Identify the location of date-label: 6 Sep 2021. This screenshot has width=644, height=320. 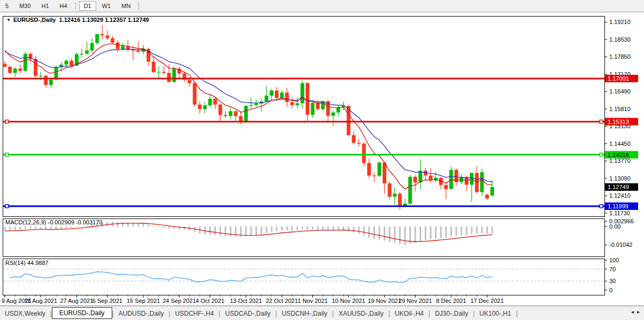
(107, 301).